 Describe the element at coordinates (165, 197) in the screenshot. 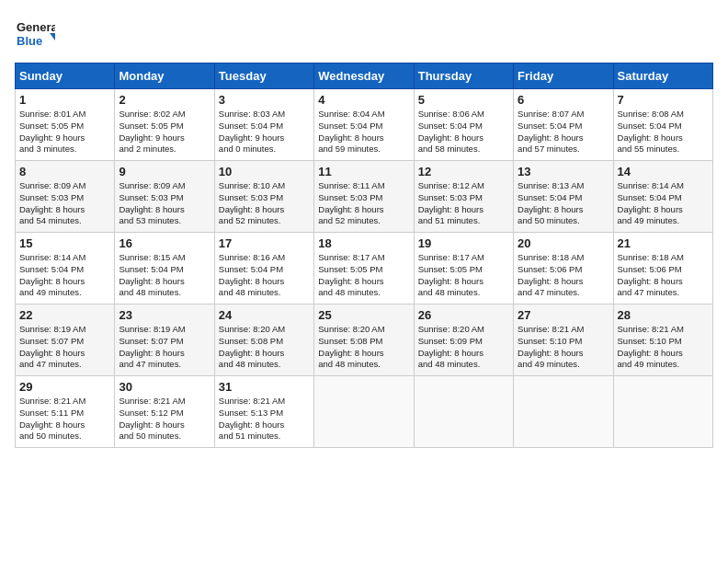

I see `calendar-cell: 9Sunrise: 8:09 AM Sunset: 5:03 PM Daylig…` at that location.